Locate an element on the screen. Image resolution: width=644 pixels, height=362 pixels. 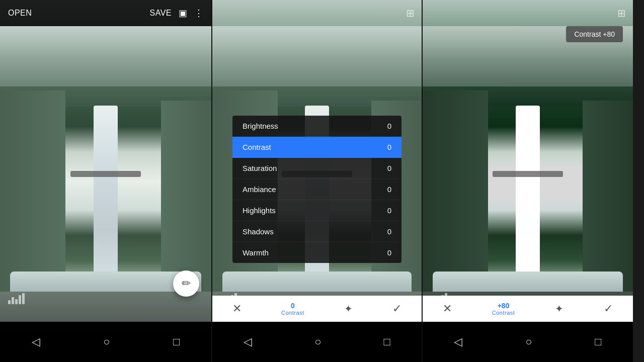
adj-label-ambiance: Ambiance is located at coordinates (260, 189).